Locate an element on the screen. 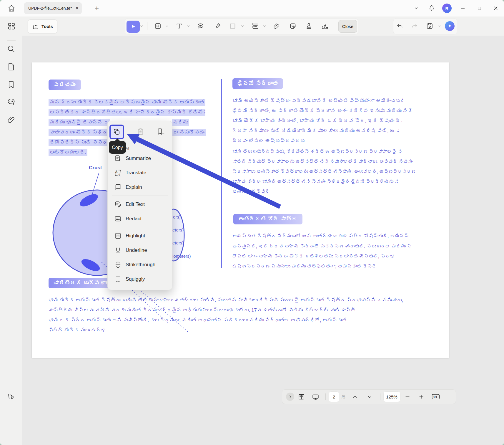  bookmarks-panel-icon is located at coordinates (11, 85).